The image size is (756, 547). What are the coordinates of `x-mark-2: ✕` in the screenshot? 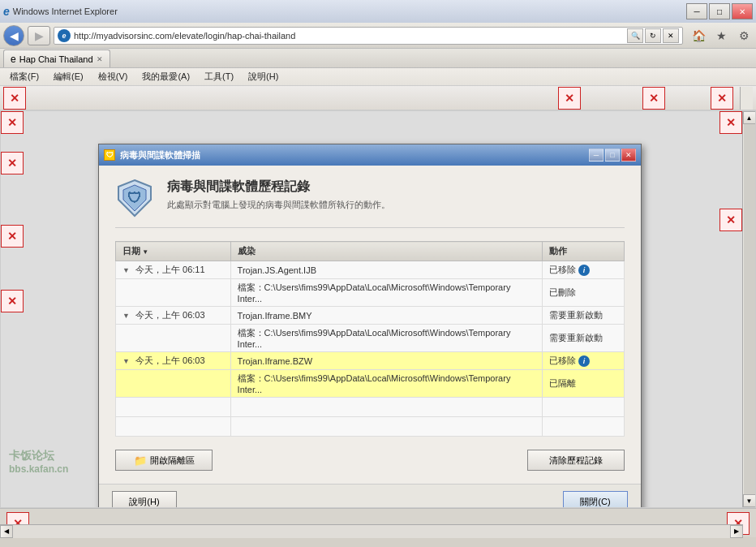 It's located at (569, 98).